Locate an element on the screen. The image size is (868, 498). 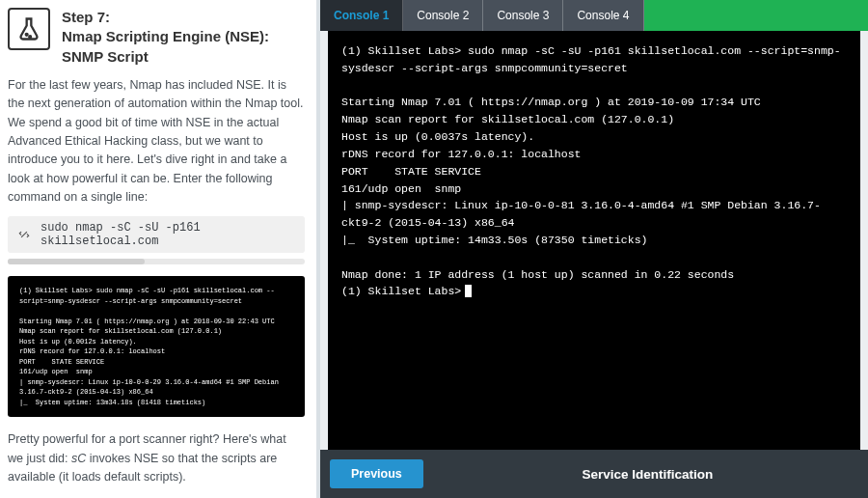
step-header: Step 7: Nmap Scripting Engine (NSE): SNM… is located at coordinates (156, 37).